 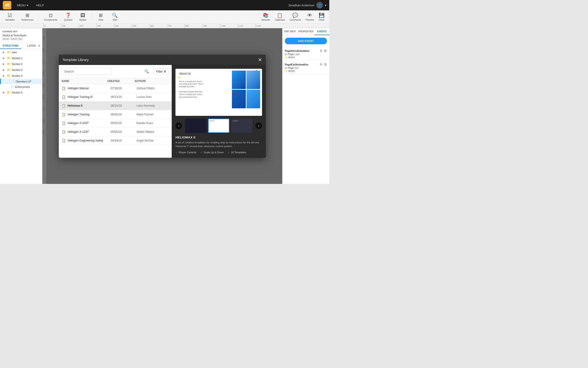 I want to click on col-header-name: NAME, so click(x=85, y=81).